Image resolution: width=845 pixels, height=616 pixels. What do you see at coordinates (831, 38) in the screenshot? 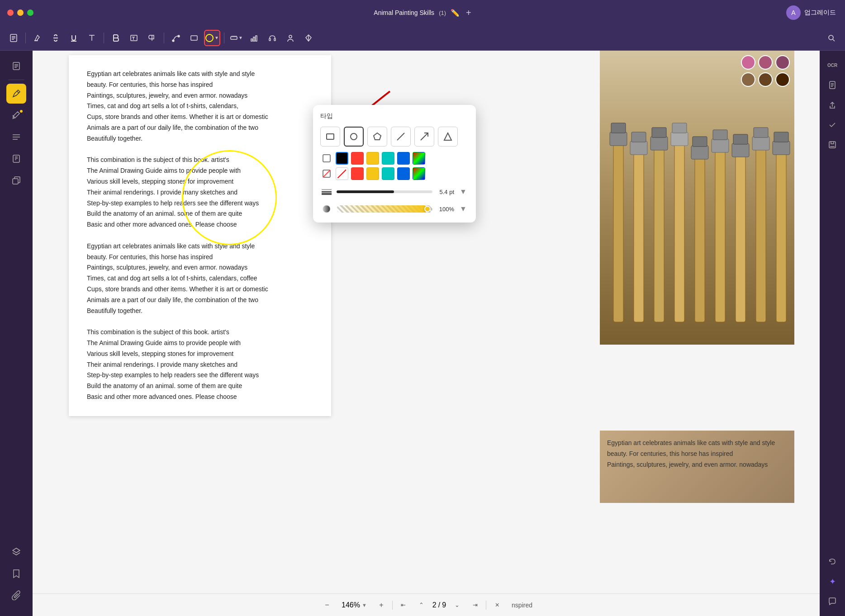
I see `search-button` at bounding box center [831, 38].